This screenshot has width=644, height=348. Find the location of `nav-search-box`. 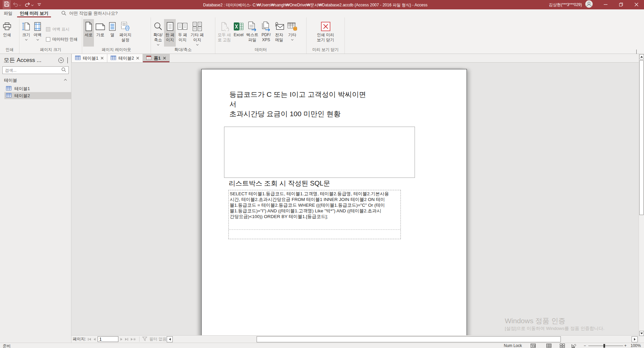

nav-search-box is located at coordinates (36, 70).